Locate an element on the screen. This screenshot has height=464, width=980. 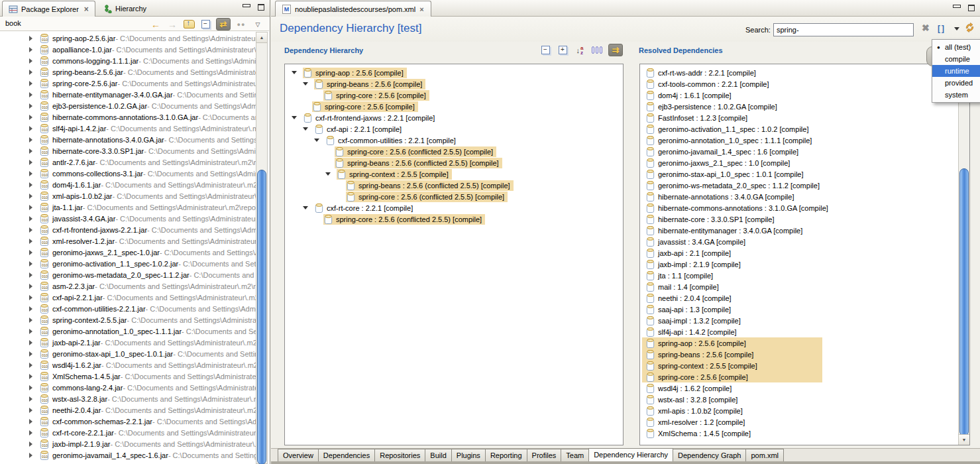
explorer-item: 010commons-logging-1.1.1.jar - C:\Docume… is located at coordinates (128, 61).